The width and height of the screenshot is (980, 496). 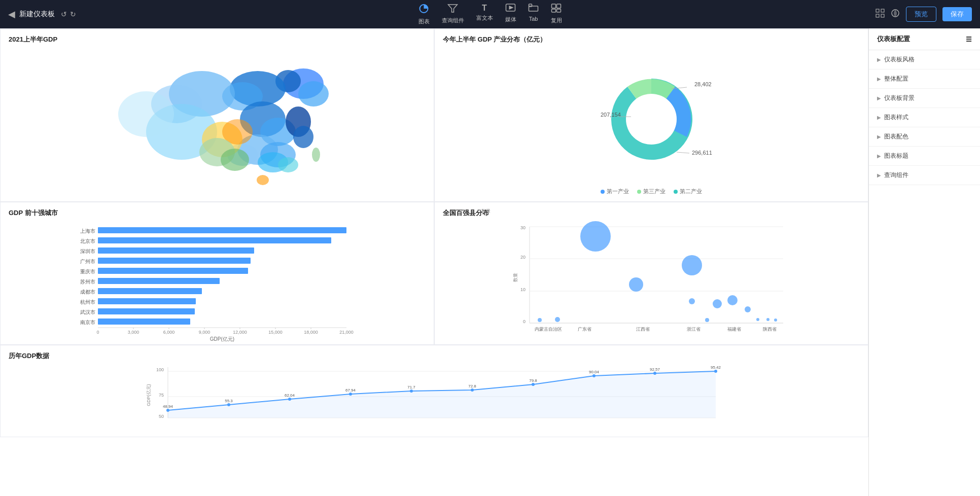 I want to click on svg-text: 62.04, so click(x=290, y=396).